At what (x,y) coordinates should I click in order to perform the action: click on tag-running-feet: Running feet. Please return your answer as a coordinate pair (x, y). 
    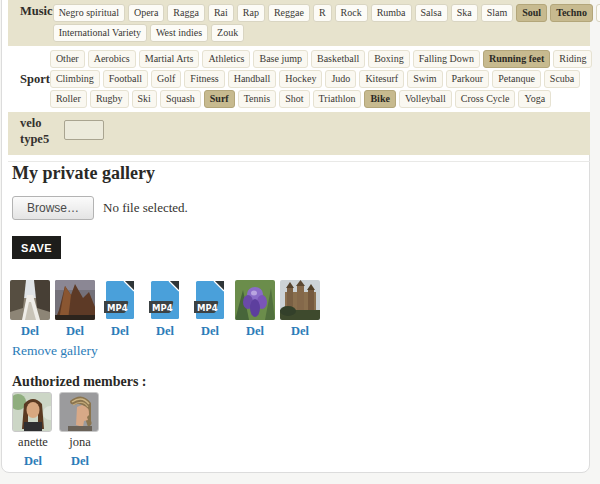
    Looking at the image, I should click on (516, 59).